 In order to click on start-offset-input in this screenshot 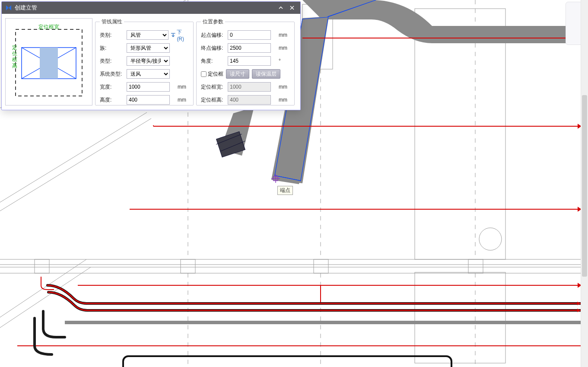, I will do `click(249, 35)`.